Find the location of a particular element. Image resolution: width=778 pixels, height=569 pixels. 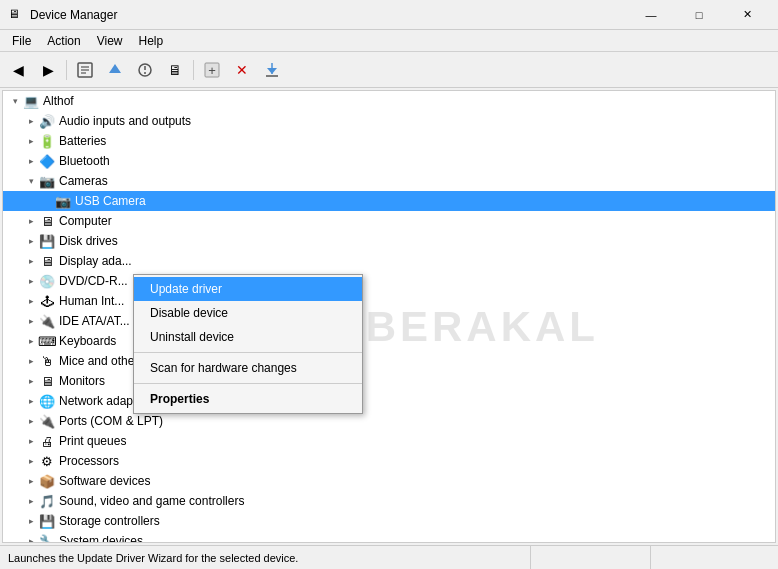

expander-system-devices: ▸ is located at coordinates (31, 538).